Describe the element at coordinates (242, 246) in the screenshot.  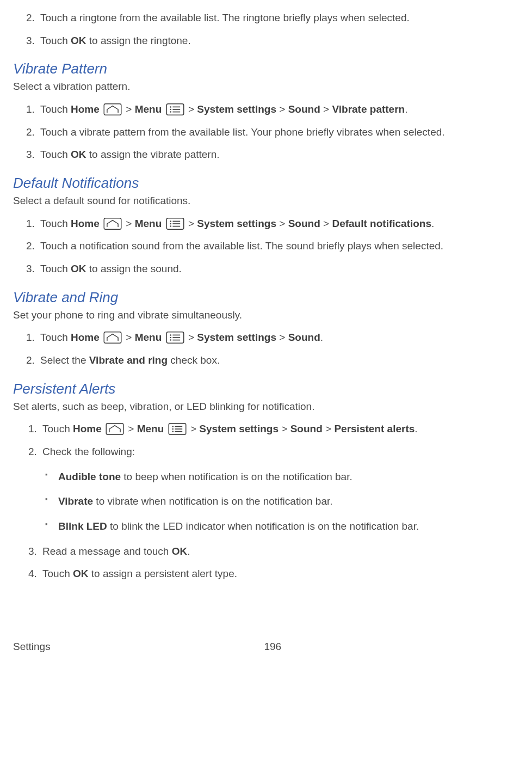
I see `text-run: Touch a notification sound from the avai…` at that location.